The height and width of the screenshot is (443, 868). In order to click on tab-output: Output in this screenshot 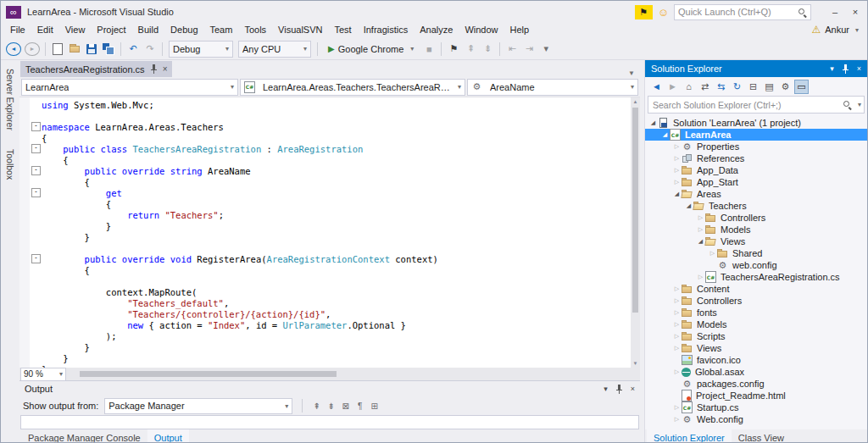, I will do `click(168, 436)`.